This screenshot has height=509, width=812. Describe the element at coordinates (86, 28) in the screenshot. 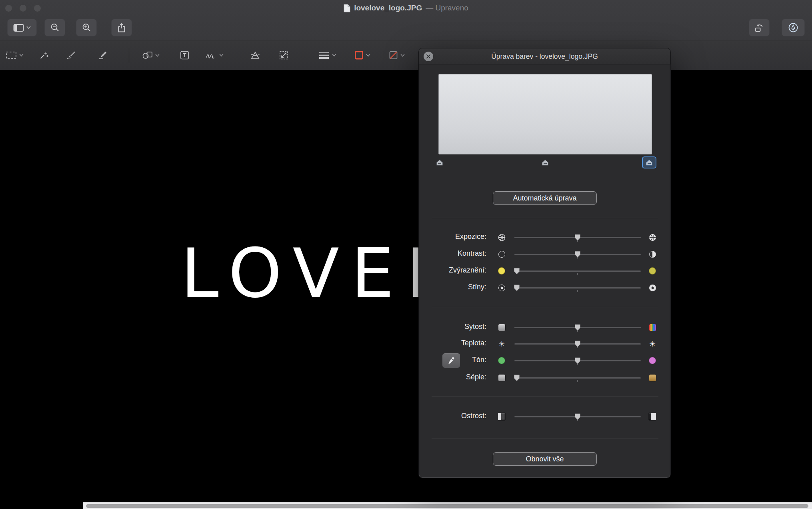

I see `zoom-in-icon` at that location.